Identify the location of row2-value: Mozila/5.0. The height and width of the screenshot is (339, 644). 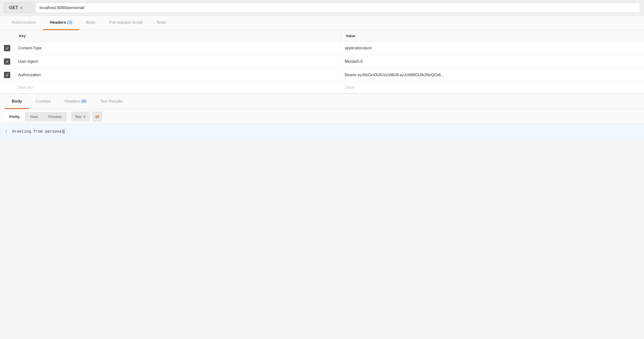
(492, 62).